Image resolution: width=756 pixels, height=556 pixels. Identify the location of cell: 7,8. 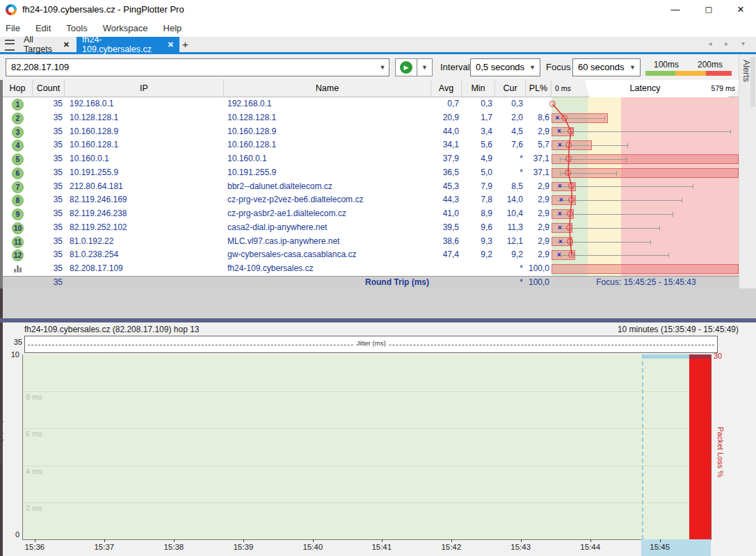
(477, 200).